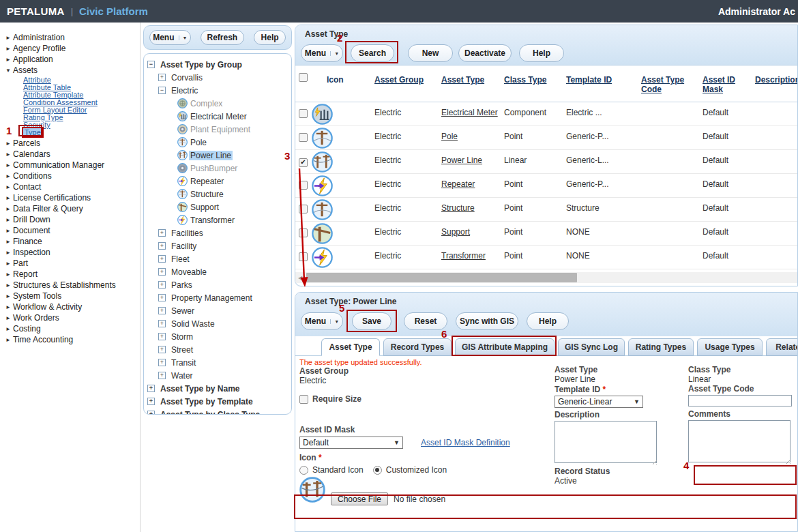  I want to click on tree-node-complex: Complex, so click(218, 104).